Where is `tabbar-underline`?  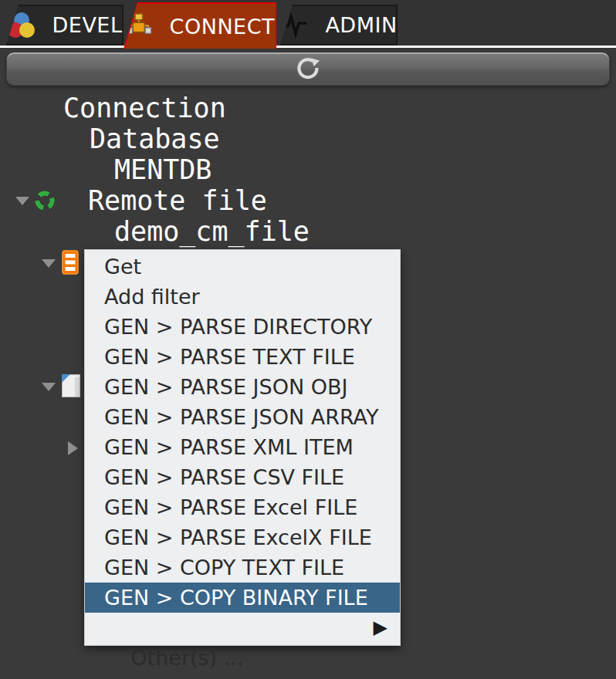 tabbar-underline is located at coordinates (308, 46).